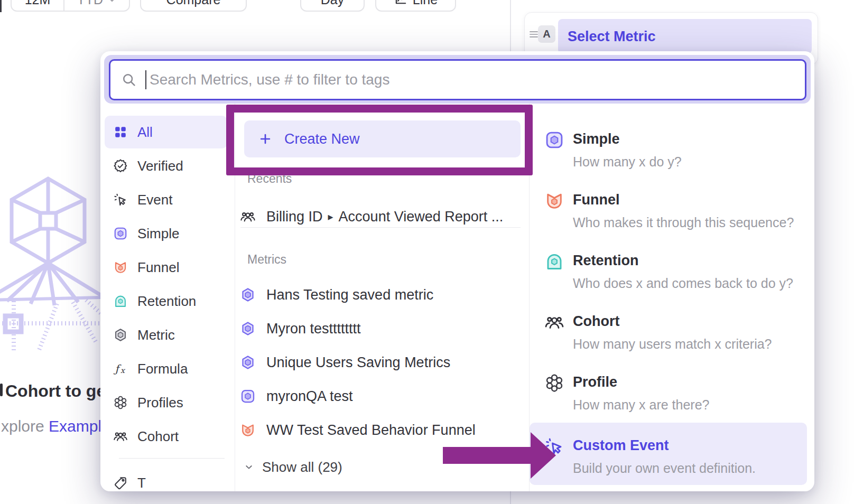 This screenshot has width=854, height=504. Describe the element at coordinates (166, 200) in the screenshot. I see `sidebar-item-event: Event` at that location.